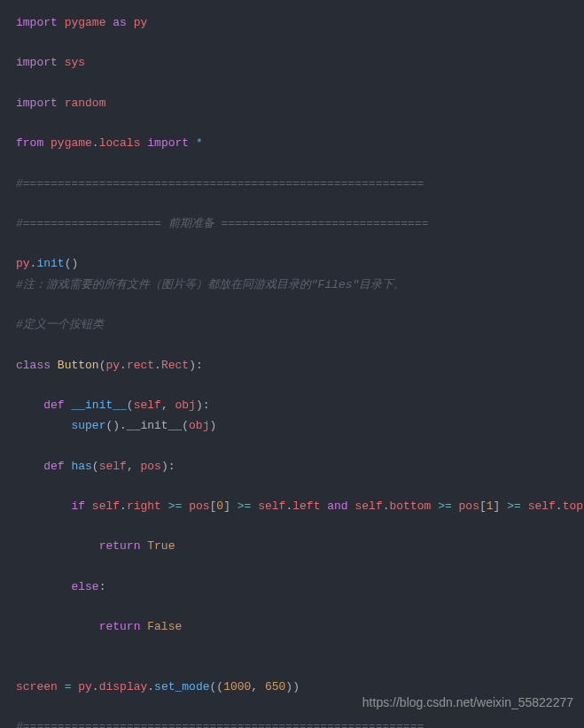 The image size is (584, 728). What do you see at coordinates (468, 703) in the screenshot?
I see `watermark-text: https://blog.csdn.net/weixin_55822277` at bounding box center [468, 703].